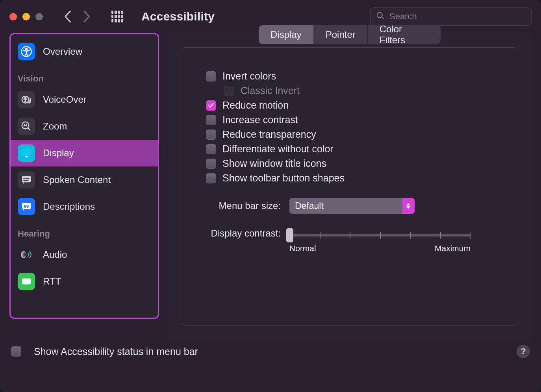  What do you see at coordinates (361, 240) in the screenshot?
I see `display-contrast-row: Display contrast: Normal Maxim` at bounding box center [361, 240].